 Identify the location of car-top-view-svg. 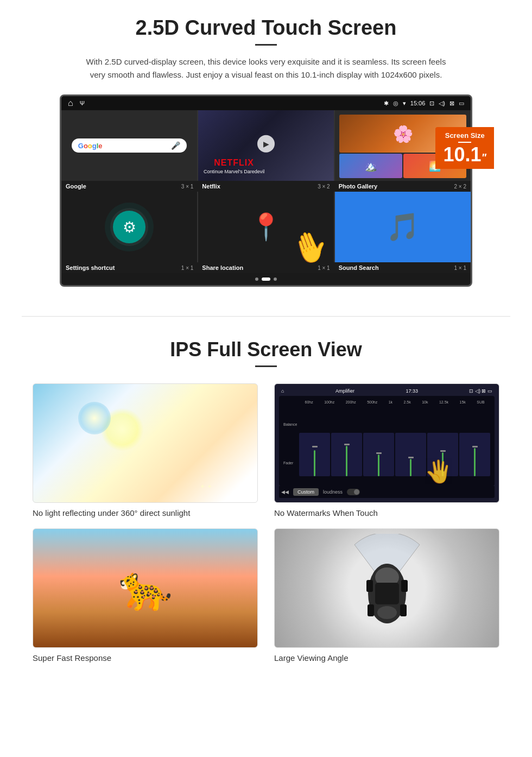
(387, 588).